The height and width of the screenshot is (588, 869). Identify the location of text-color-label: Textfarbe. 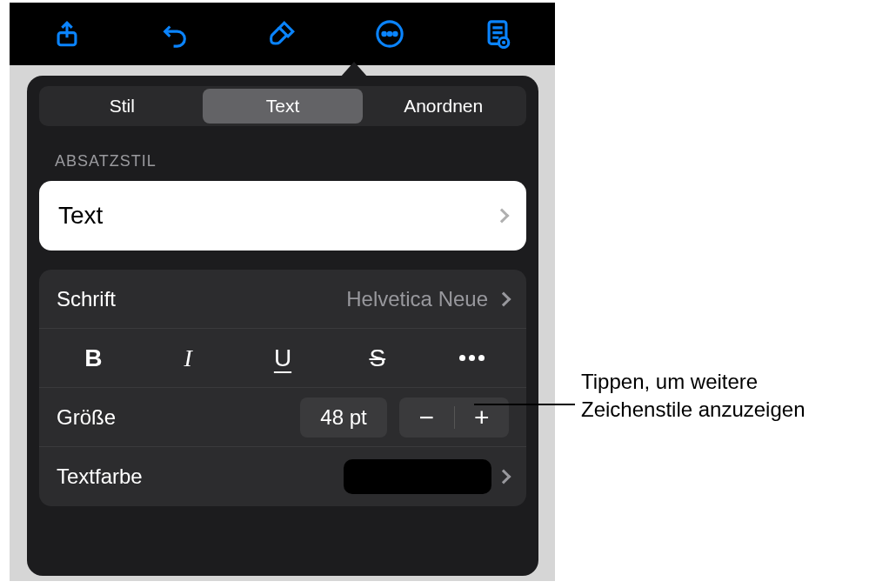
(99, 477).